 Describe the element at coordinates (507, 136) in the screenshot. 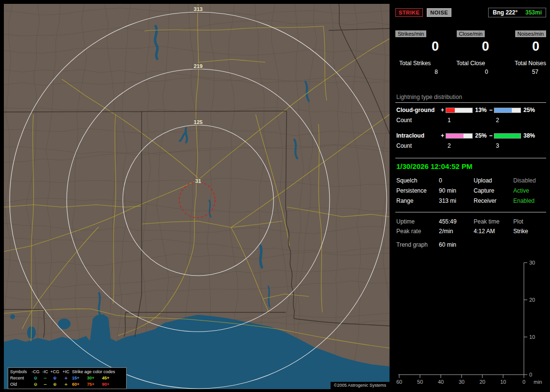

I see `ic-minus-bar` at that location.